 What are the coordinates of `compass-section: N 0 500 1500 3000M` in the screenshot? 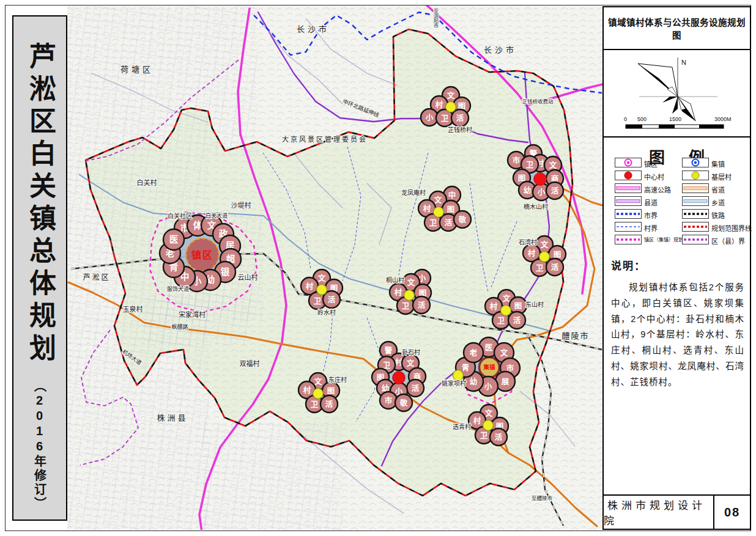 It's located at (676, 94).